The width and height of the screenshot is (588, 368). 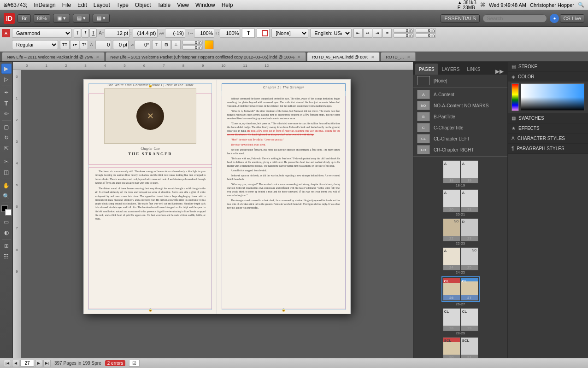 I want to click on apple-menu: &#63743;, so click(x=16, y=5).